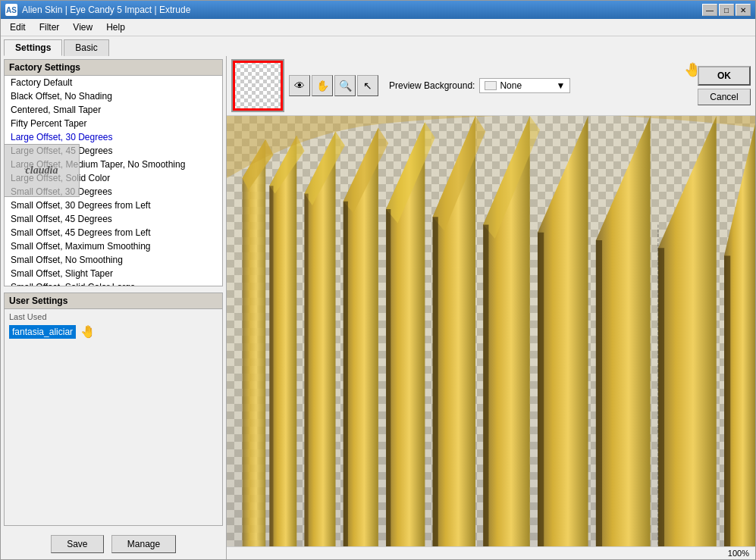 This screenshot has width=756, height=560. Describe the element at coordinates (106, 10) in the screenshot. I see `window-title: Alien Skin | Eye Candy 5 Impact | Extrud…` at that location.